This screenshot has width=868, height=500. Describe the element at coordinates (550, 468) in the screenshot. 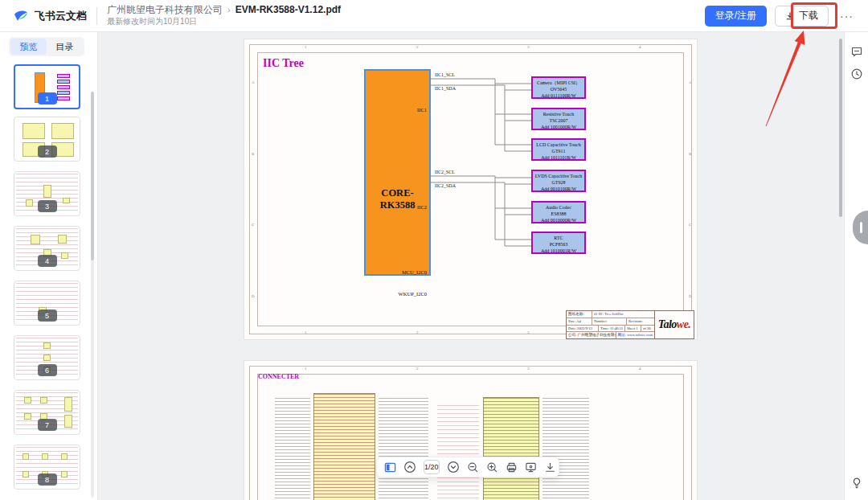

I see `download-file-button` at that location.